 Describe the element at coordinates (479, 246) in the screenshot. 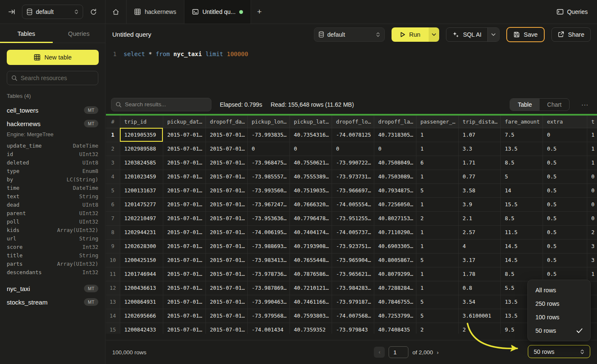

I see `cell: 4` at that location.